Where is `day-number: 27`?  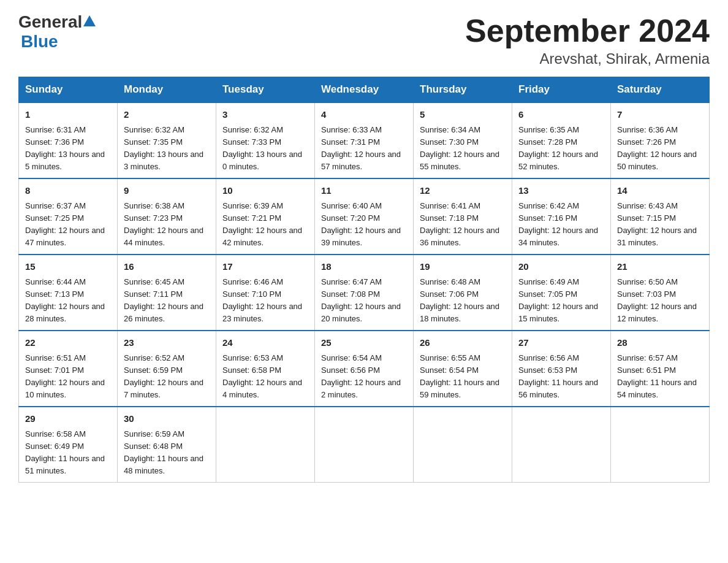 day-number: 27 is located at coordinates (561, 343).